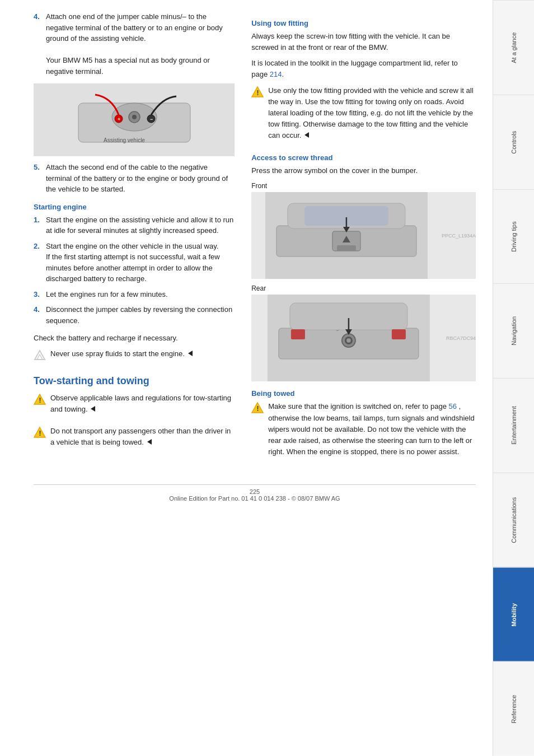  I want to click on starting-engine-heading: Starting engine, so click(134, 207).